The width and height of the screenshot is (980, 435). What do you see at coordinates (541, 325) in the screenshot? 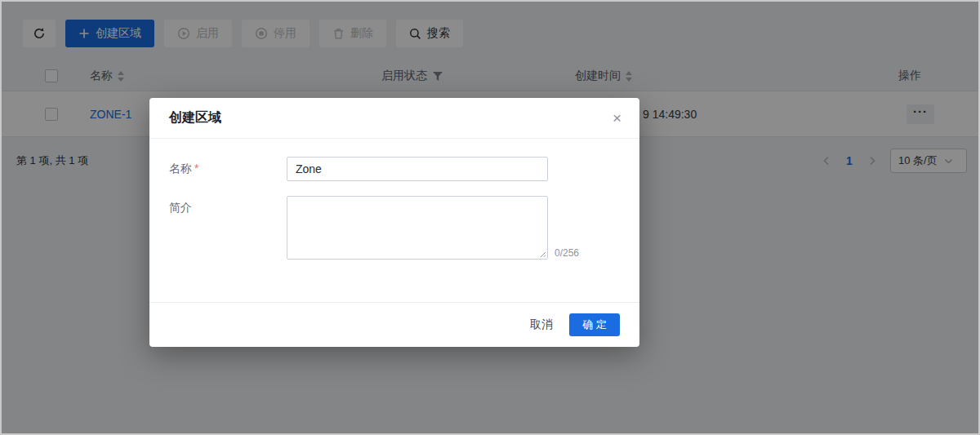
I see `cancel-button: 取消` at bounding box center [541, 325].